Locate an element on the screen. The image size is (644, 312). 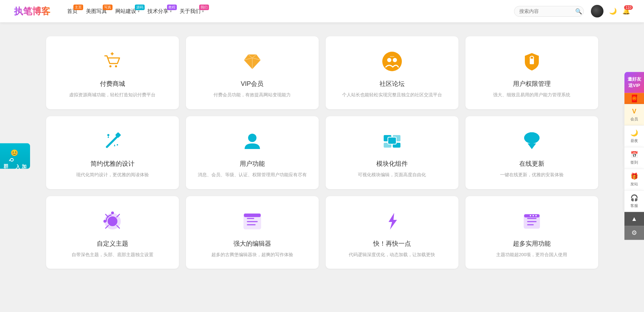
feature-card-7: 在线更新一键在线更新，优雅的安装体验 is located at coordinates (532, 153).